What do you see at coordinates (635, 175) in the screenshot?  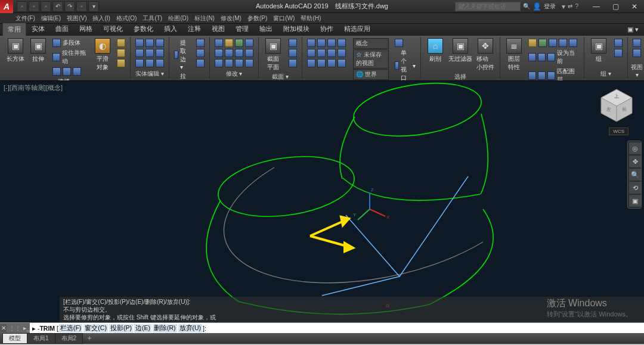 I see `nav-zoom-icon: 🔍` at bounding box center [635, 175].